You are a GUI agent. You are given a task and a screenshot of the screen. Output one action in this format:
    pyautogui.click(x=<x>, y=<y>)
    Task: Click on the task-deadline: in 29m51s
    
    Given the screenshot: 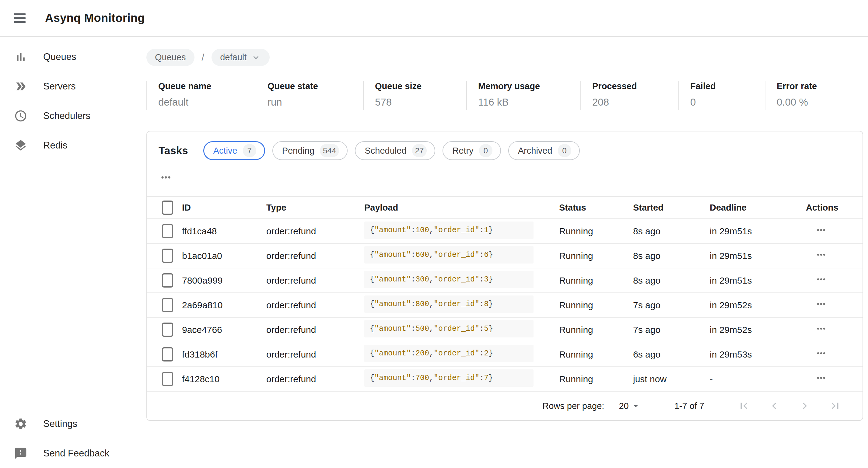 What is the action you would take?
    pyautogui.click(x=758, y=231)
    